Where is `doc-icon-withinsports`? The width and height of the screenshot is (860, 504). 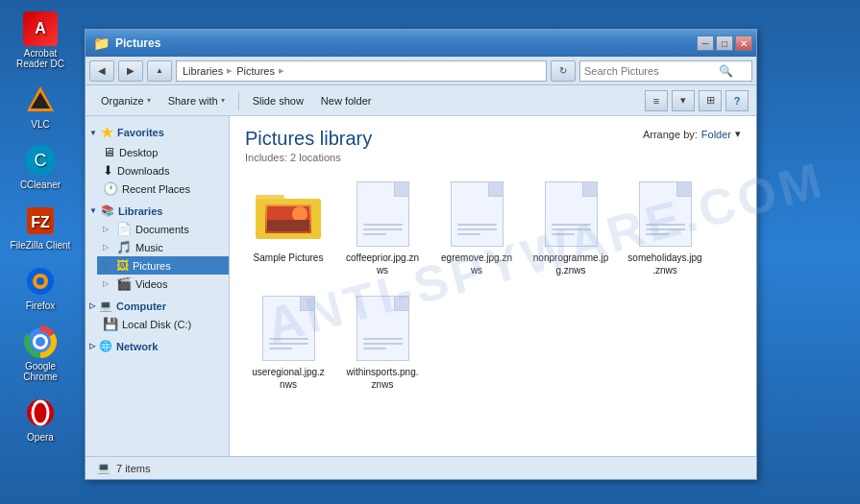
doc-icon-withinsports is located at coordinates (382, 328).